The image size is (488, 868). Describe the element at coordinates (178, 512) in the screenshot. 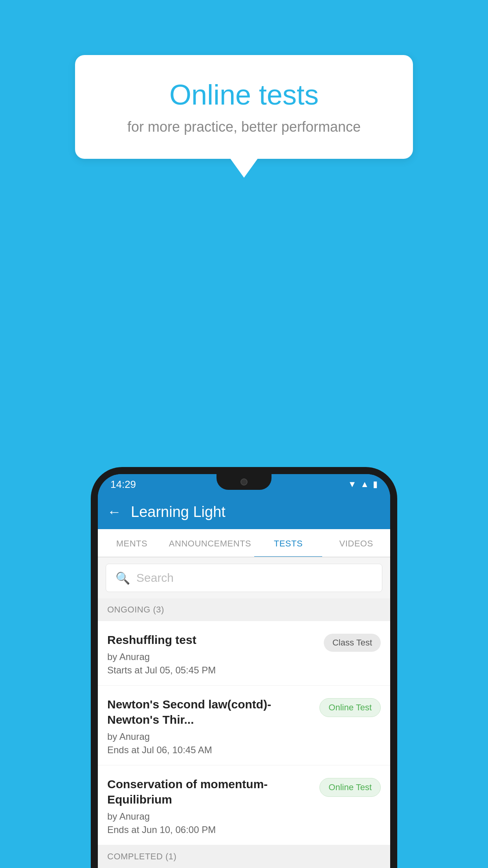

I see `app-title: Learning Light` at that location.